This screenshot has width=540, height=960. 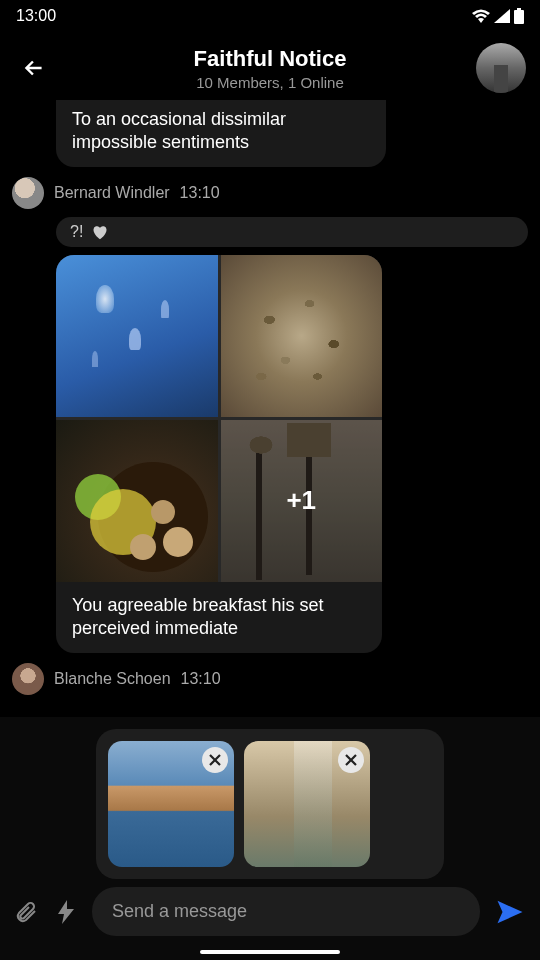 I want to click on bolt-icon, so click(x=66, y=912).